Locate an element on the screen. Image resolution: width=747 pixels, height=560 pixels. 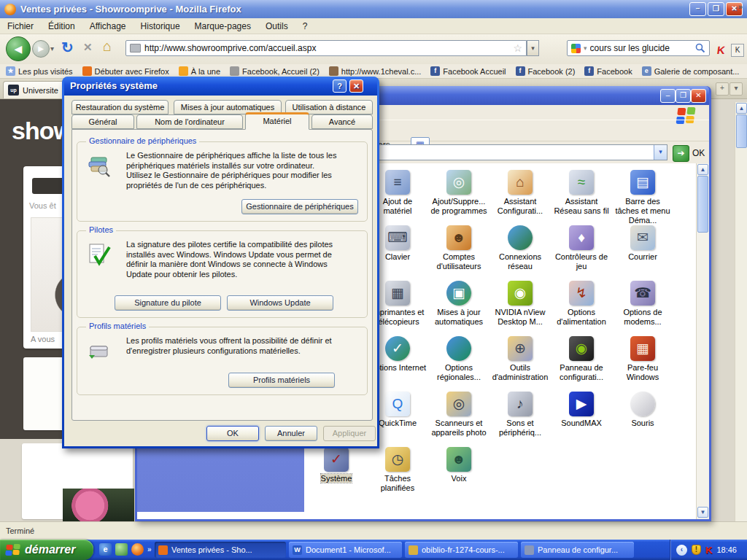
back-button: ◀ is located at coordinates (18, 49).